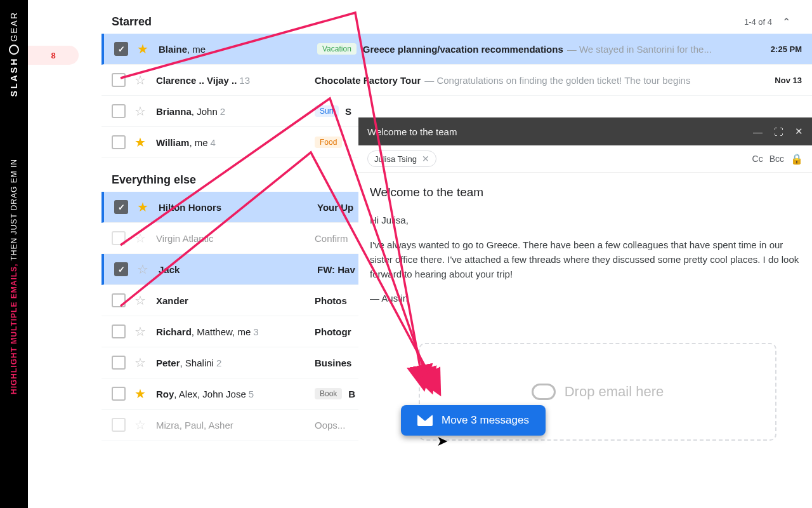 Image resolution: width=812 pixels, height=508 pixels. I want to click on row-sender: Jack, so click(238, 269).